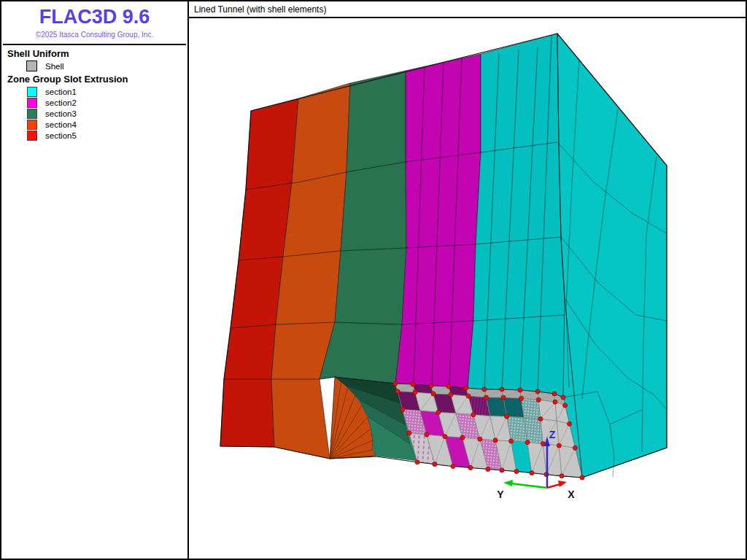  Describe the element at coordinates (529, 486) in the screenshot. I see `y-axis-arrow` at that location.